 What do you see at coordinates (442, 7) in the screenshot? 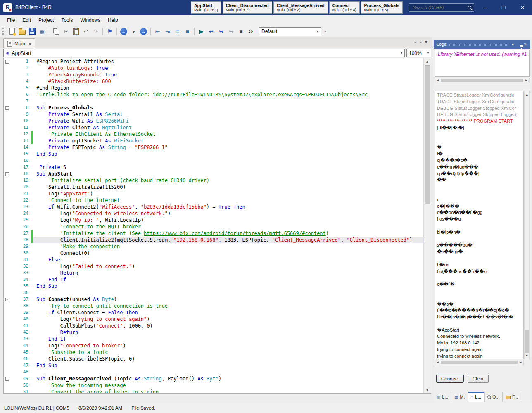
I see `search-box` at bounding box center [442, 7].